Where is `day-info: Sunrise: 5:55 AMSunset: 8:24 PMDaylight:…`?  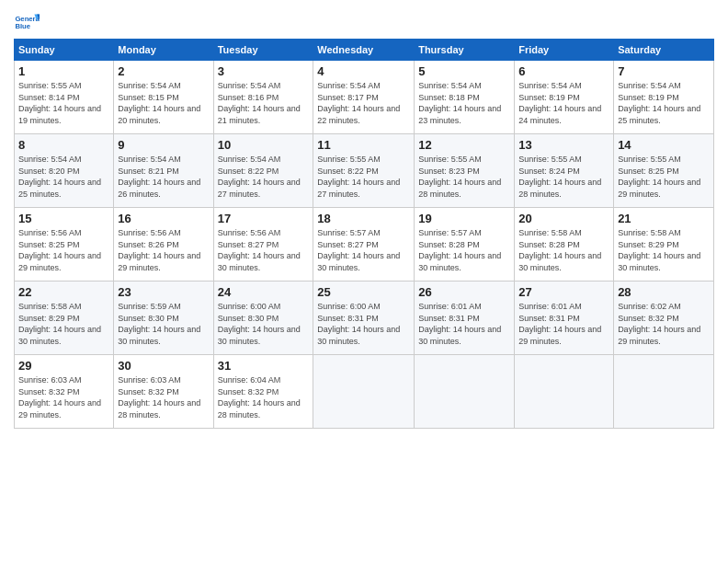
day-info: Sunrise: 5:55 AMSunset: 8:24 PMDaylight:… is located at coordinates (560, 177).